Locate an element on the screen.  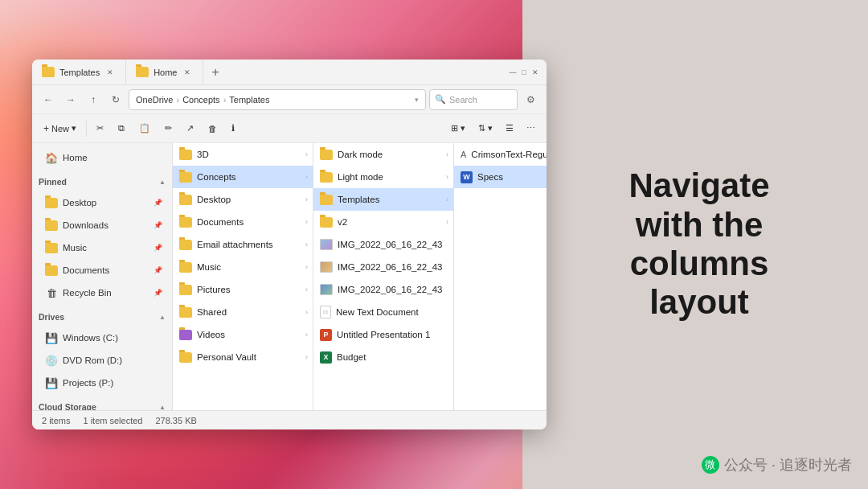
new-tab-button: + is located at coordinates (215, 72).